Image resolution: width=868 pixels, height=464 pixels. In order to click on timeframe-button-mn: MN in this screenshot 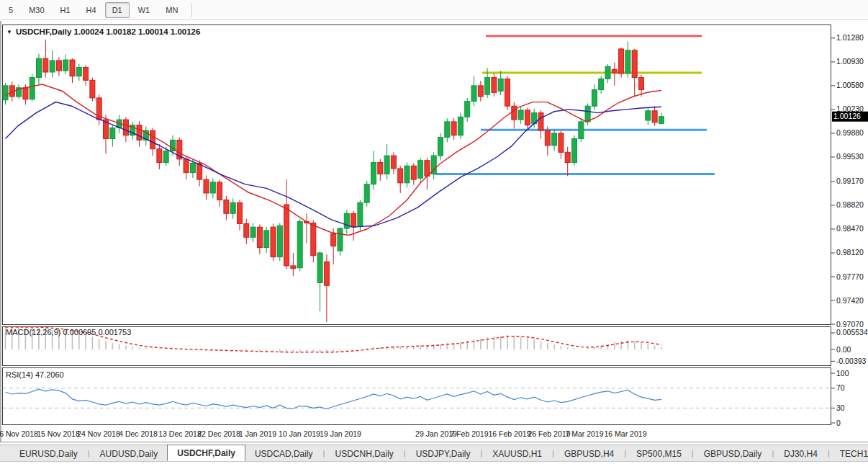, I will do `click(171, 10)`.